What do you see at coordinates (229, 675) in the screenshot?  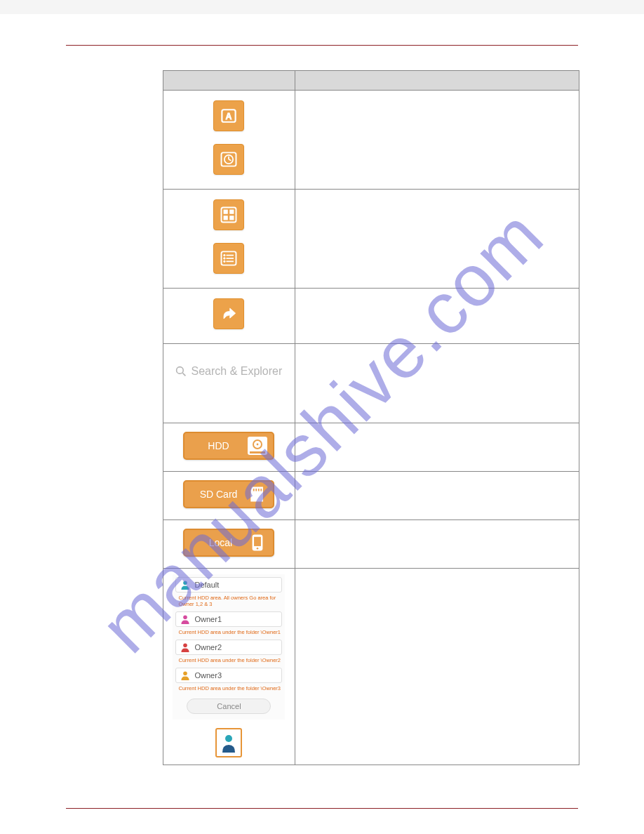 I see `owner-3: Owner3` at bounding box center [229, 675].